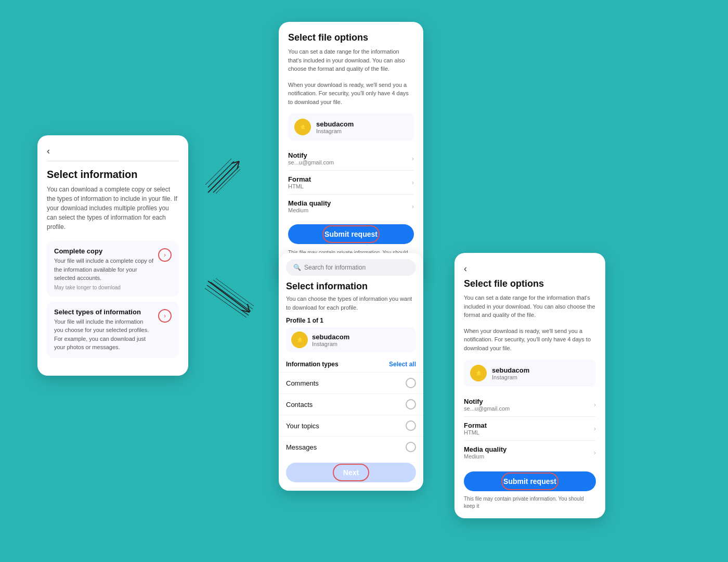 The height and width of the screenshot is (562, 728). Describe the element at coordinates (300, 186) in the screenshot. I see `card2-format-value: HTML` at that location.